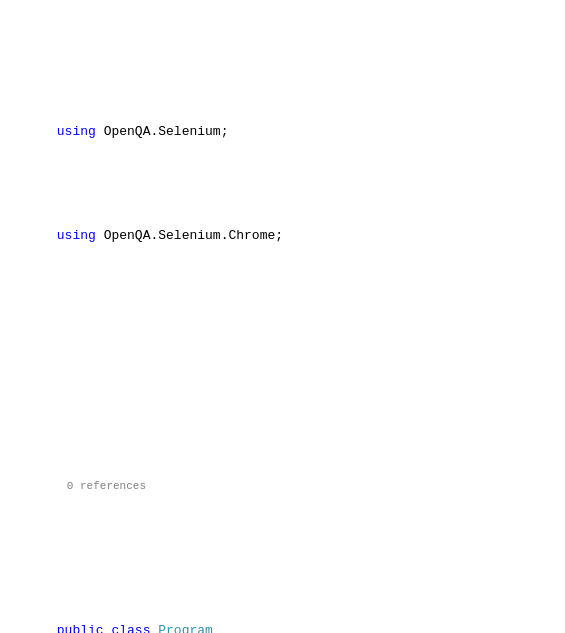 This screenshot has height=633, width=565. What do you see at coordinates (282, 362) in the screenshot?
I see `line-blank1` at bounding box center [282, 362].